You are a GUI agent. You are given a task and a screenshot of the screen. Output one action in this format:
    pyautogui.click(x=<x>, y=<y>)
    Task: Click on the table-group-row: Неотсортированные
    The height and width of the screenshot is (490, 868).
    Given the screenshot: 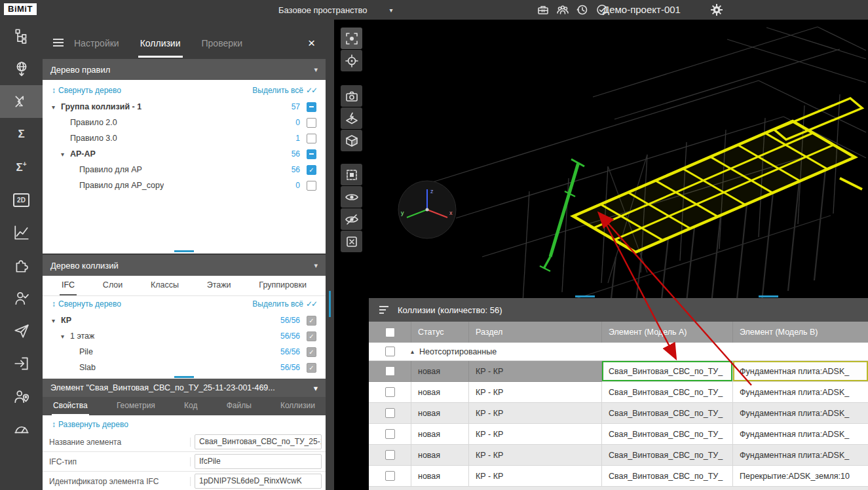 What is the action you would take?
    pyautogui.click(x=618, y=352)
    